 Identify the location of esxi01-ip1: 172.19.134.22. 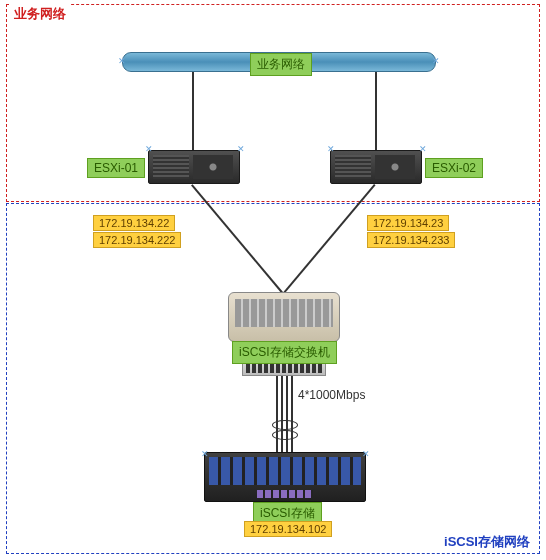
(134, 223).